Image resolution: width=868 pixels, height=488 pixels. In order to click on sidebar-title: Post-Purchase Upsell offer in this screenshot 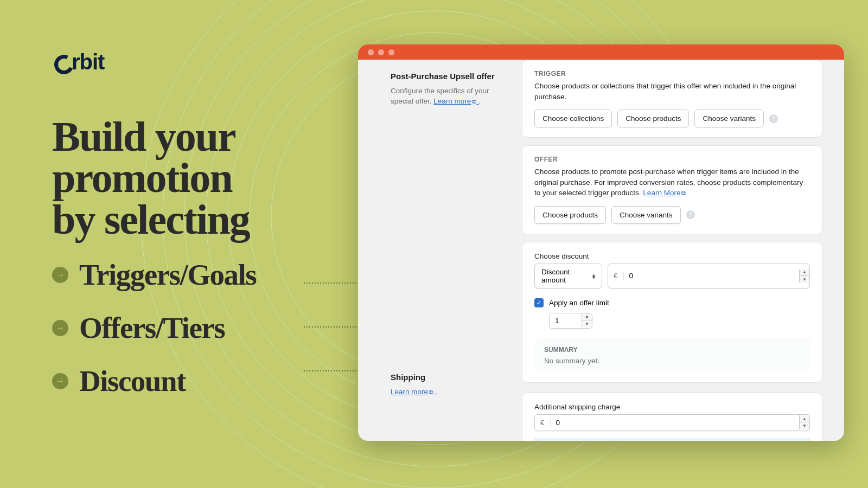, I will do `click(445, 76)`.